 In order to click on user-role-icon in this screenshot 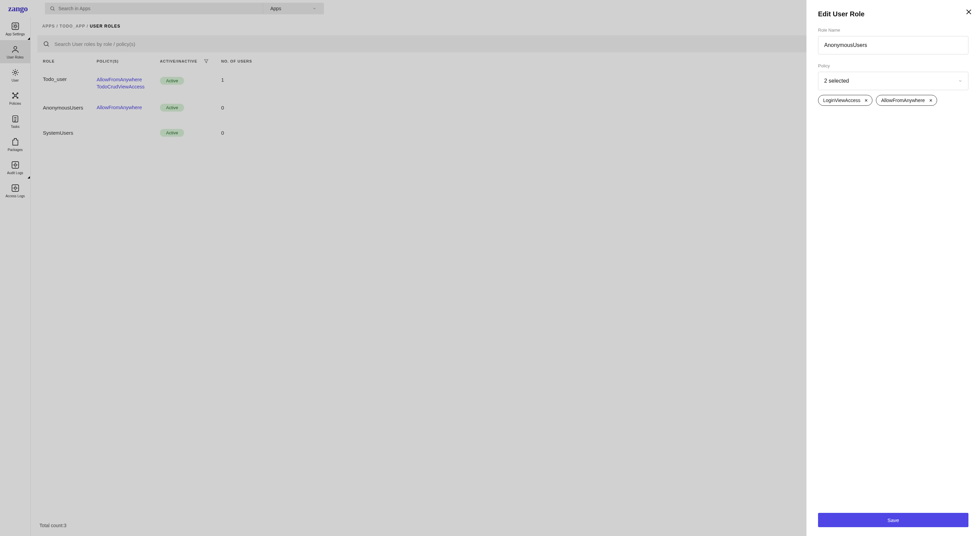, I will do `click(15, 49)`.